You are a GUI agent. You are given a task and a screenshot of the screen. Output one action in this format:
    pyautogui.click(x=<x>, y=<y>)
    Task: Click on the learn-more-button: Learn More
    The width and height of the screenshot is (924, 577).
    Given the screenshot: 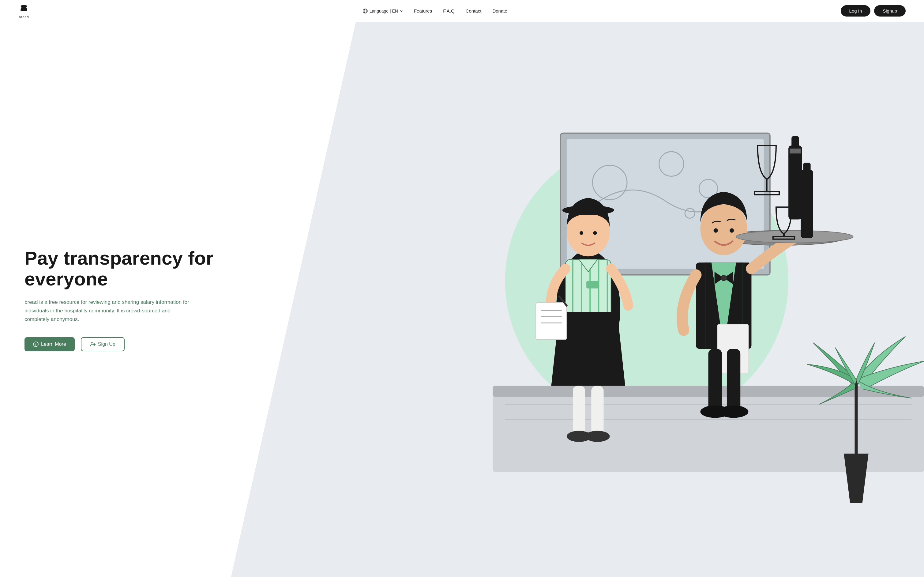 What is the action you would take?
    pyautogui.click(x=50, y=344)
    